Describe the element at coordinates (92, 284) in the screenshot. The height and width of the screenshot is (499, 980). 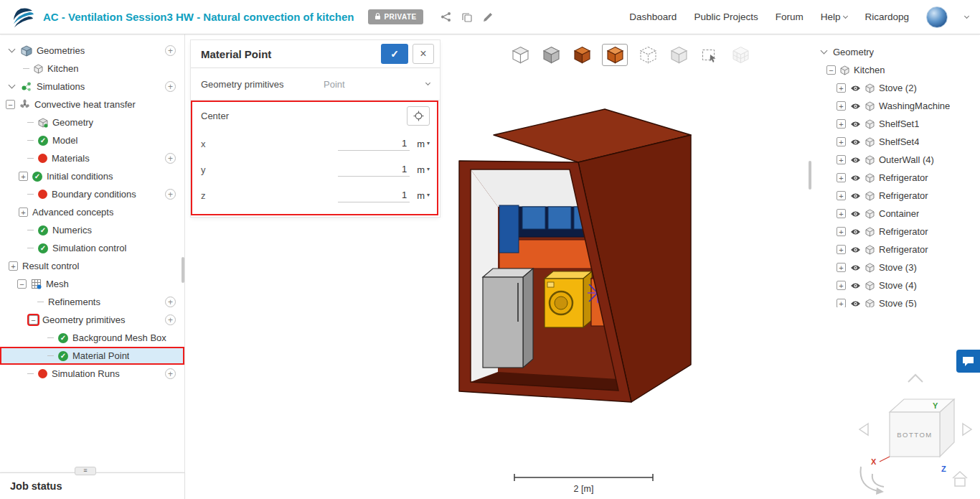
I see `tree-item-mesh: −Mesh` at that location.